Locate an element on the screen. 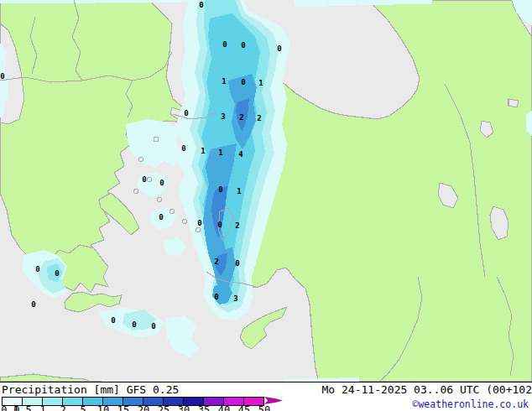 The image size is (532, 411). precipitation-colorbar is located at coordinates (143, 401).